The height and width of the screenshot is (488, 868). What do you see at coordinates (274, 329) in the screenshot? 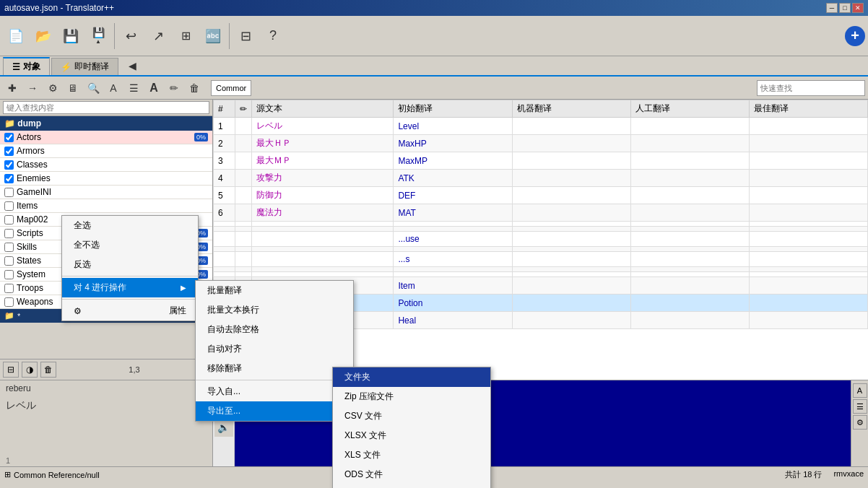
I see `ctx-remove-space: 自动去除空格` at bounding box center [274, 329].